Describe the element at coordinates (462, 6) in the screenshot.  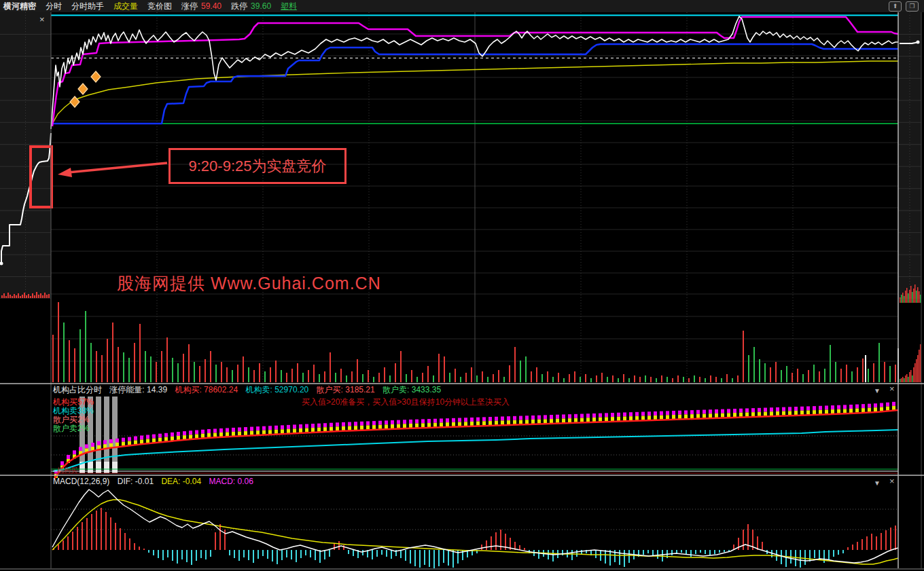
I see `top-menu-bar: 横河精密 分时 分时助手 成交量 竞价图 涨停 59.40 跌停 39.60 塑…` at that location.